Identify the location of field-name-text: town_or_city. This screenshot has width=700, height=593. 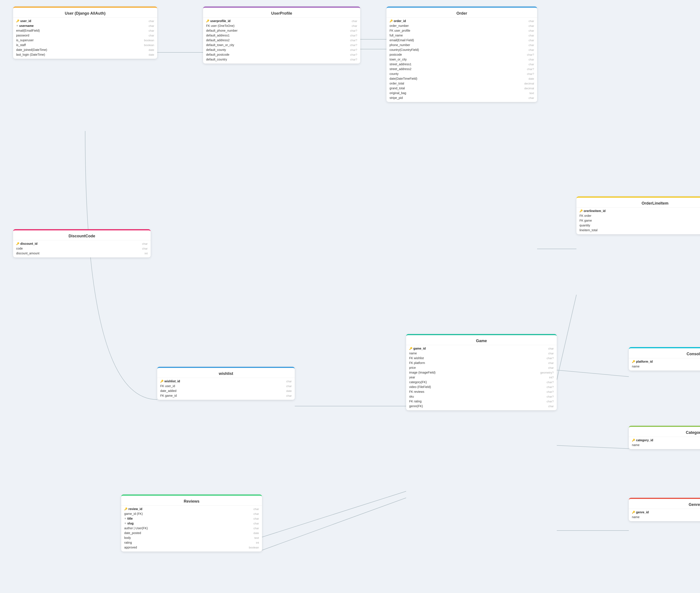
(398, 59).